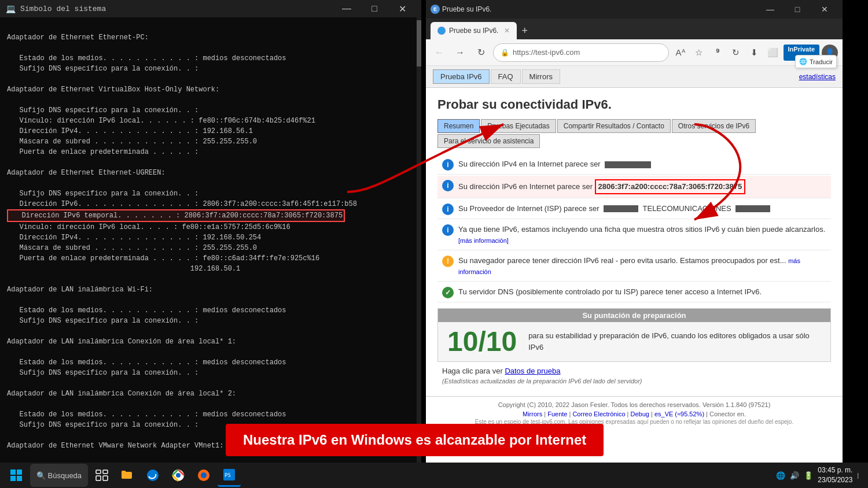 This screenshot has height=488, width=868. What do you see at coordinates (506, 76) in the screenshot?
I see `web-nav-tab-faq: FAQ` at bounding box center [506, 76].